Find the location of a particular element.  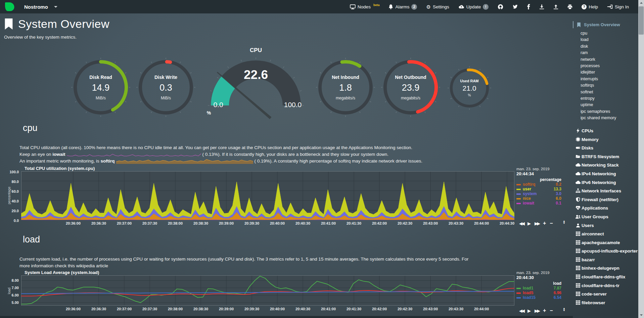

sidebar-item-users: Users is located at coordinates (606, 225).